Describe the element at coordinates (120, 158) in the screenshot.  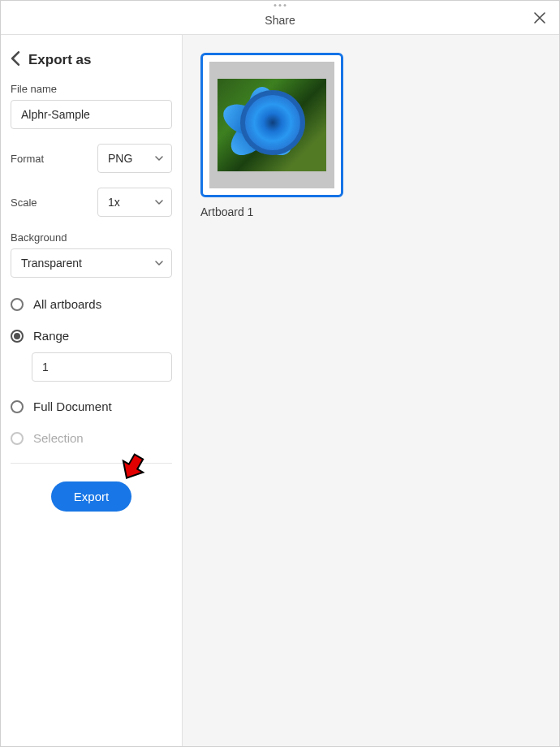
I see `format-value: PNG` at that location.